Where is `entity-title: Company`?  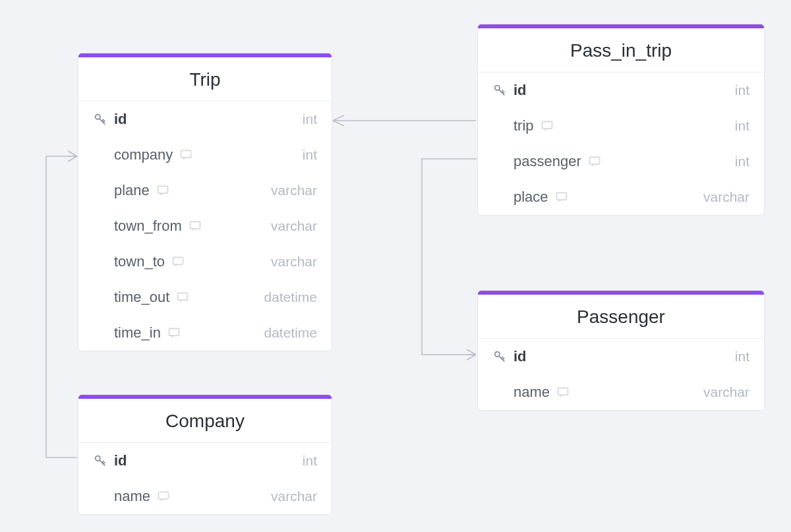
entity-title: Company is located at coordinates (205, 421).